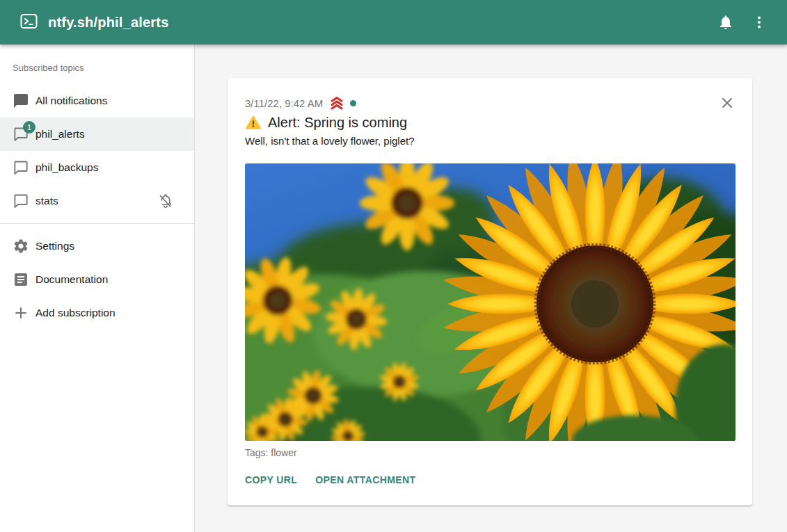 This screenshot has height=532, width=787. Describe the element at coordinates (75, 313) in the screenshot. I see `sidebar-item-label: Add subscription` at that location.